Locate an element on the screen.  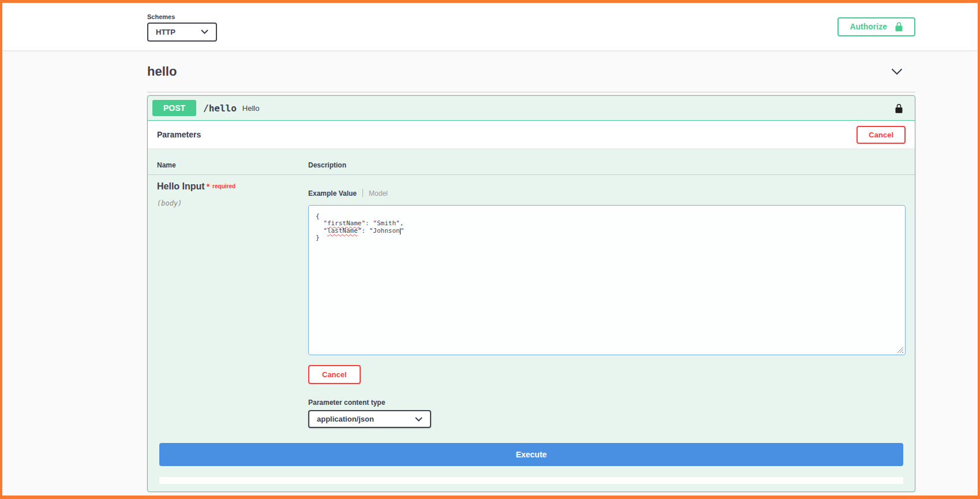
content-type-selected-value: application/json is located at coordinates (345, 419).